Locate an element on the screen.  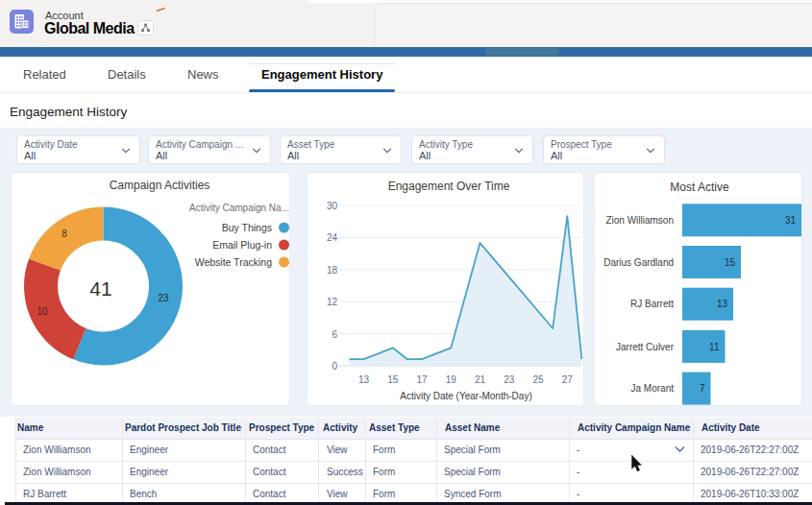
svg-text: 7 is located at coordinates (702, 388).